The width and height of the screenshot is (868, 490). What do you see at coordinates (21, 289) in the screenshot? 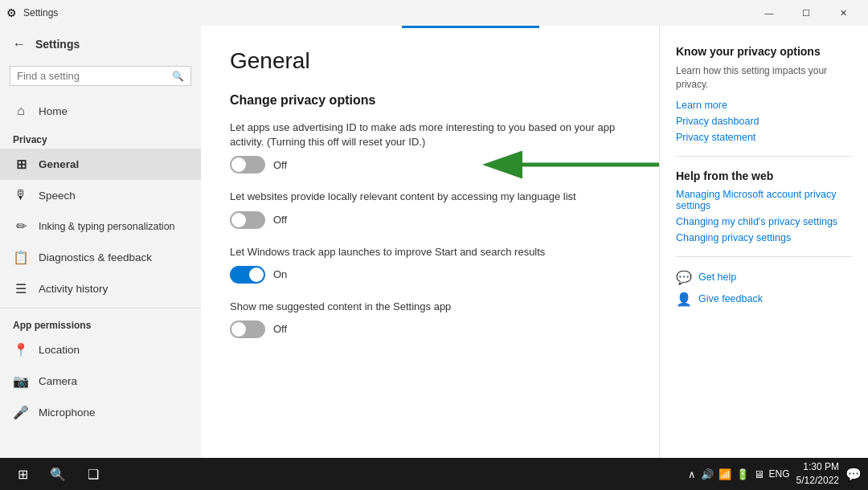
I see `activity-icon: ☰` at bounding box center [21, 289].